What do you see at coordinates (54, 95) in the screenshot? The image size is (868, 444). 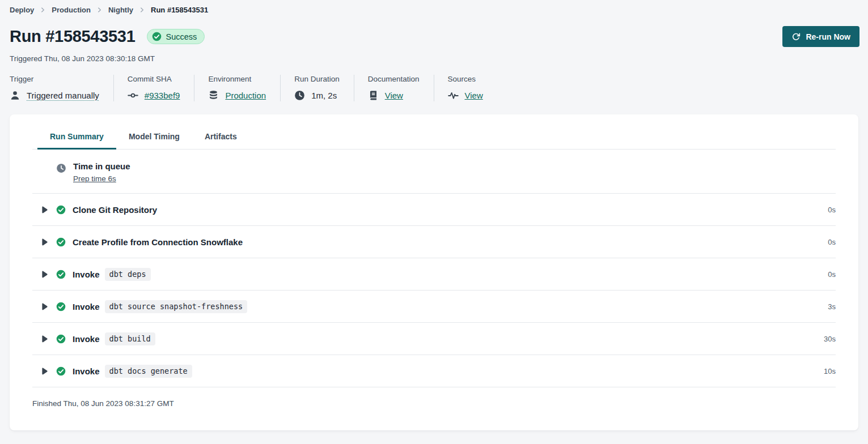 I see `meta-value: Triggered manually` at bounding box center [54, 95].